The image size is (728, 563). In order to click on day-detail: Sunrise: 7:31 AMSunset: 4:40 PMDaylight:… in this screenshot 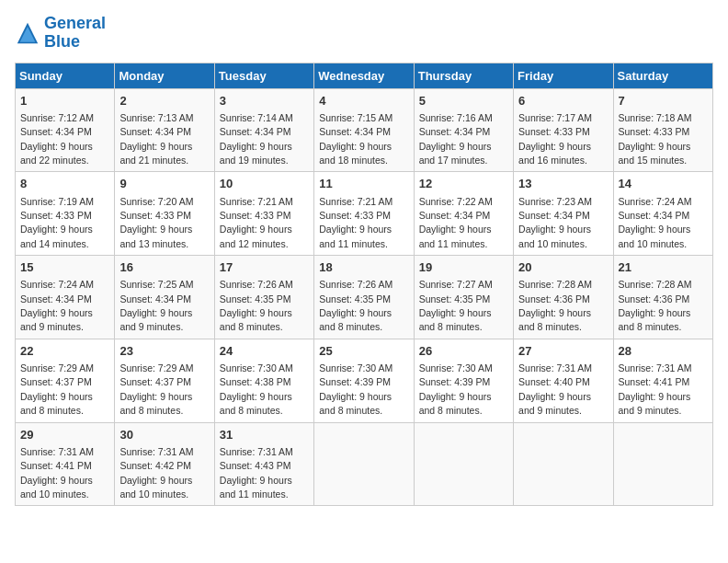, I will do `click(555, 389)`.